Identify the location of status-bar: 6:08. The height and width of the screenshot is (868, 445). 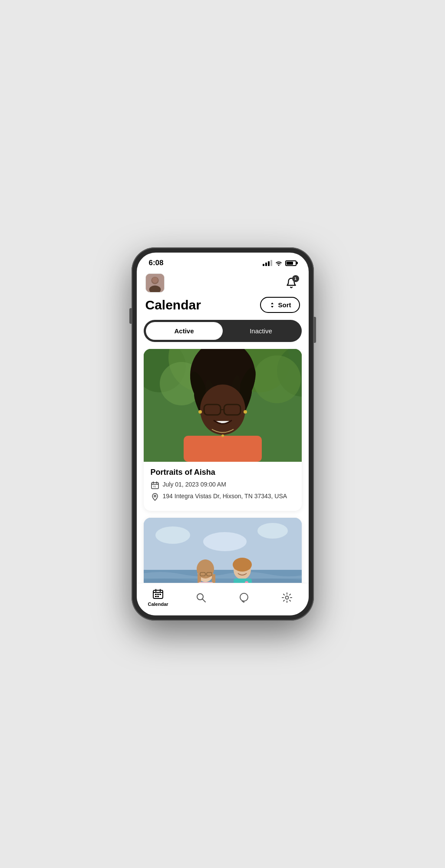
(223, 261).